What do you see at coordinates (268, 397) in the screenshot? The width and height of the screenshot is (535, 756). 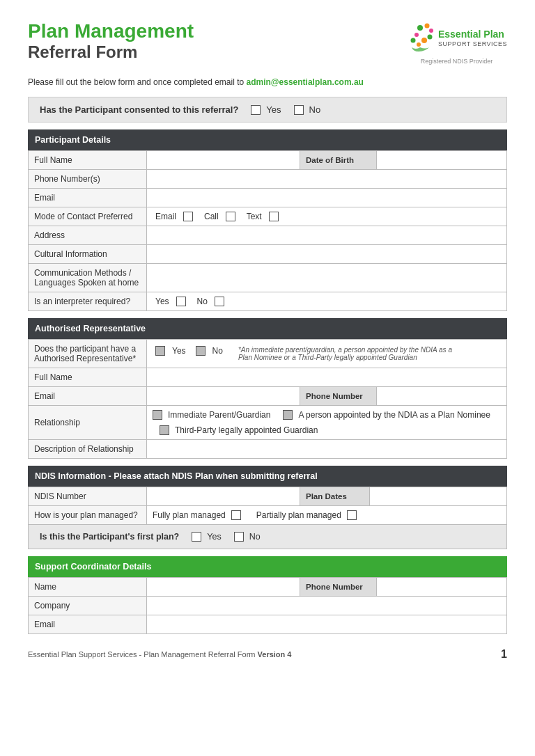 I see `table-row: Email Phone Number` at bounding box center [268, 397].